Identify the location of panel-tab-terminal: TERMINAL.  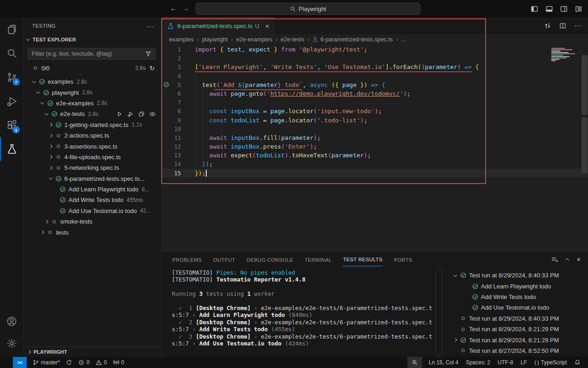
(318, 259).